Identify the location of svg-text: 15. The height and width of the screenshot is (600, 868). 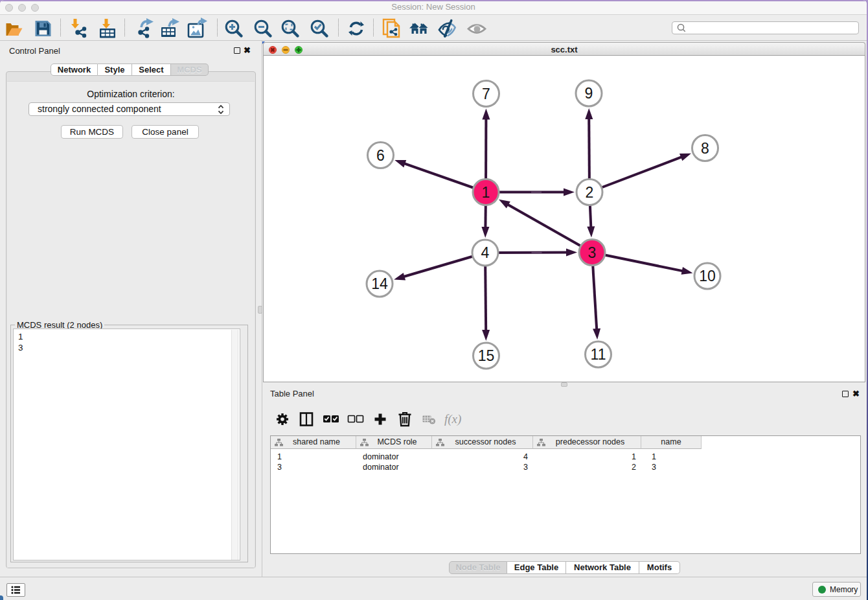
(486, 356).